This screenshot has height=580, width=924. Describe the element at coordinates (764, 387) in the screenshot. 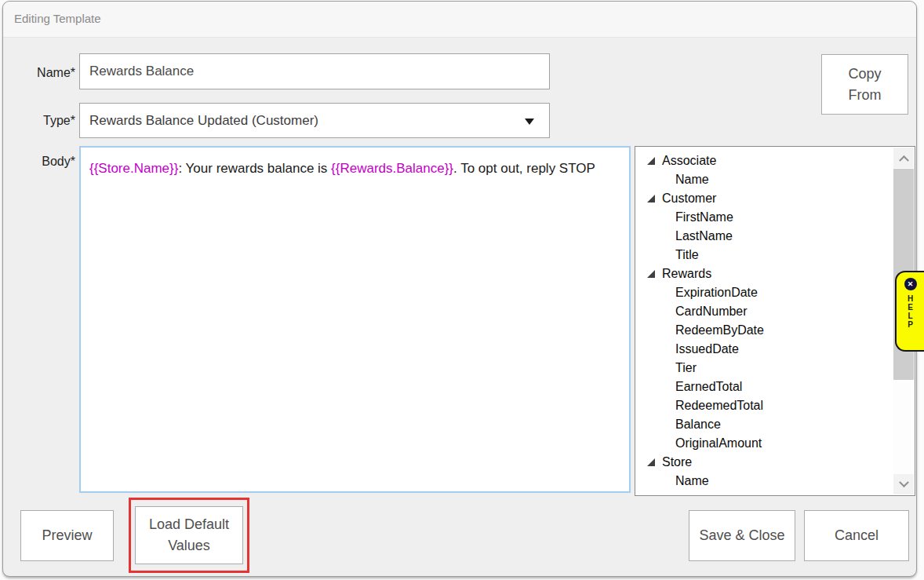

I see `tree-leaf: EarnedTotal` at that location.